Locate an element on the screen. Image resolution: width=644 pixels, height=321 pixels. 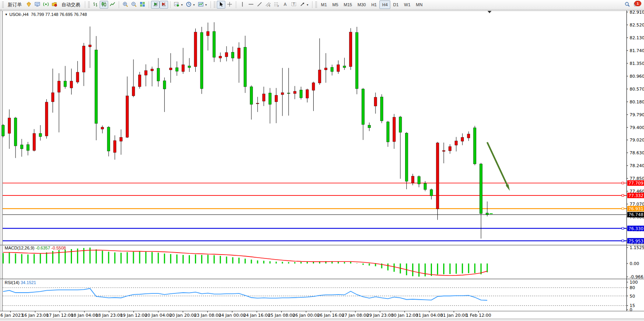
symbol-dropdown-icon: ▼ is located at coordinates (6, 15).